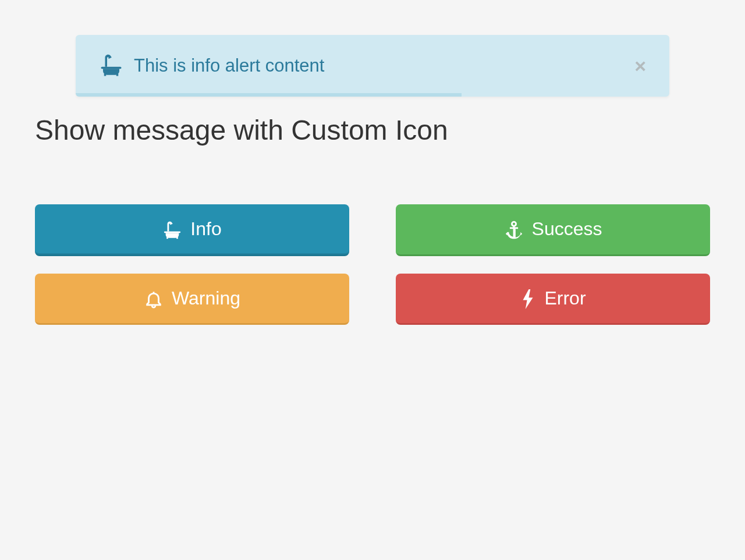  I want to click on info-alert: This is info alert content ×, so click(372, 66).